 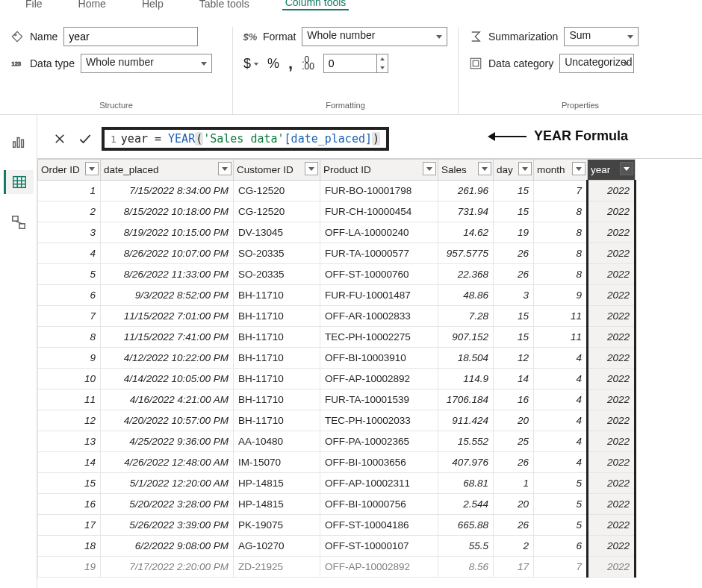 I want to click on table-row: 58/26/2022 11:33:00 PMSO-20335OFF-ST-100…, so click(x=337, y=275).